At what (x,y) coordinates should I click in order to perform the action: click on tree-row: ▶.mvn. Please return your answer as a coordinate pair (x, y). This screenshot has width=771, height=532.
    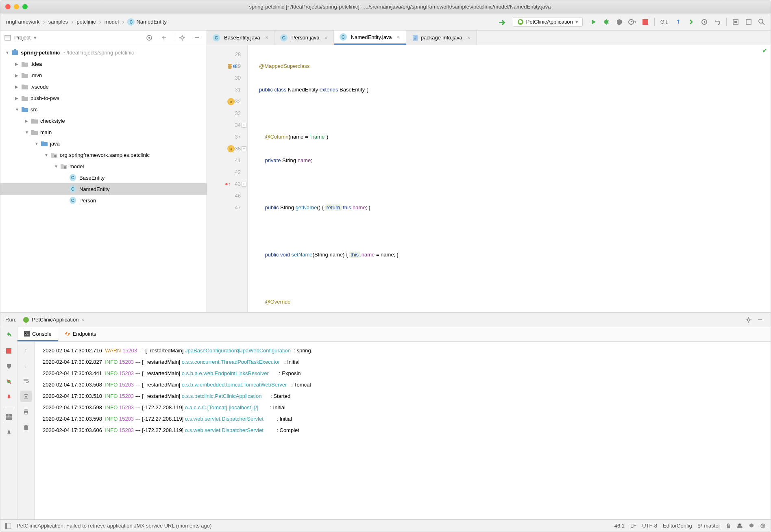
    Looking at the image, I should click on (103, 75).